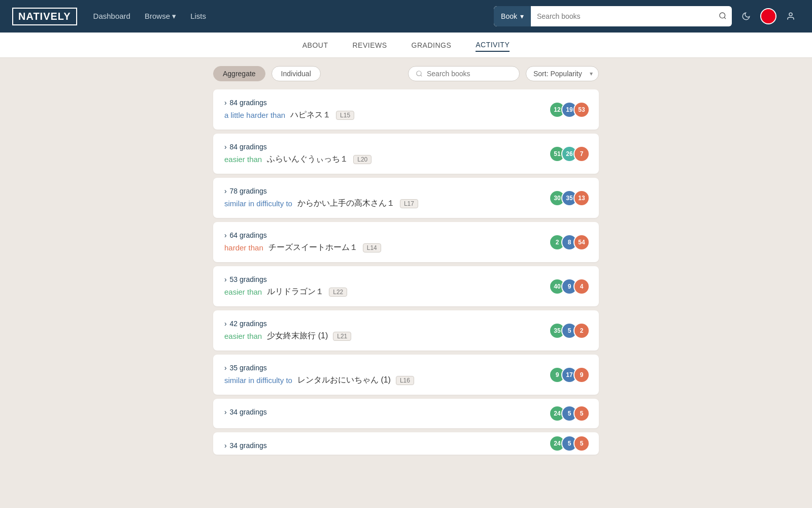 This screenshot has height=508, width=812. What do you see at coordinates (791, 16) in the screenshot?
I see `user-profile-button` at bounding box center [791, 16].